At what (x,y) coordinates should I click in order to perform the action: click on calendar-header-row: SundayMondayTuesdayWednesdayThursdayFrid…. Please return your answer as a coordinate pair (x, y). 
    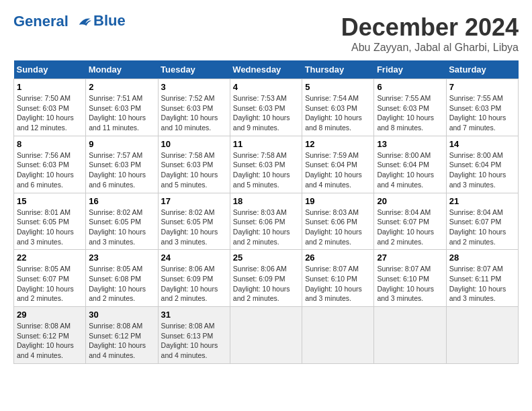
    Looking at the image, I should click on (266, 70).